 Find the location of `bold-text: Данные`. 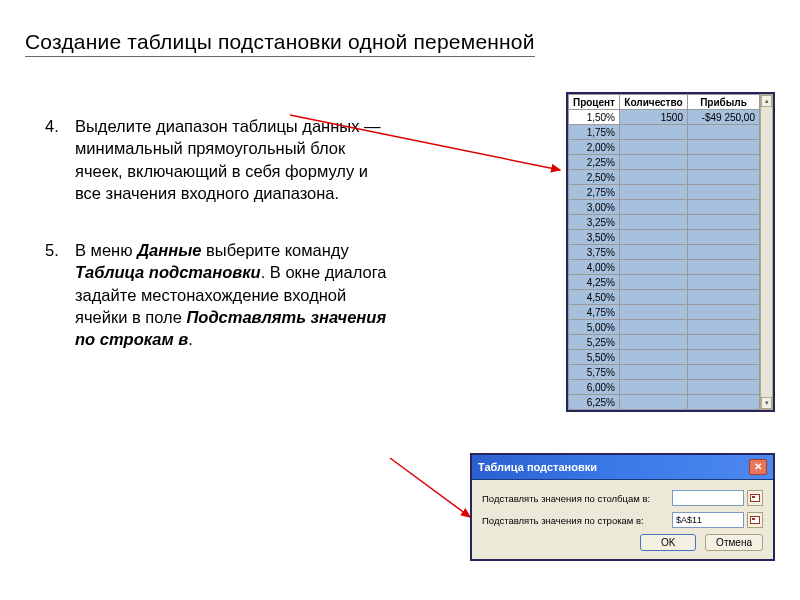

bold-text: Данные is located at coordinates (169, 250).